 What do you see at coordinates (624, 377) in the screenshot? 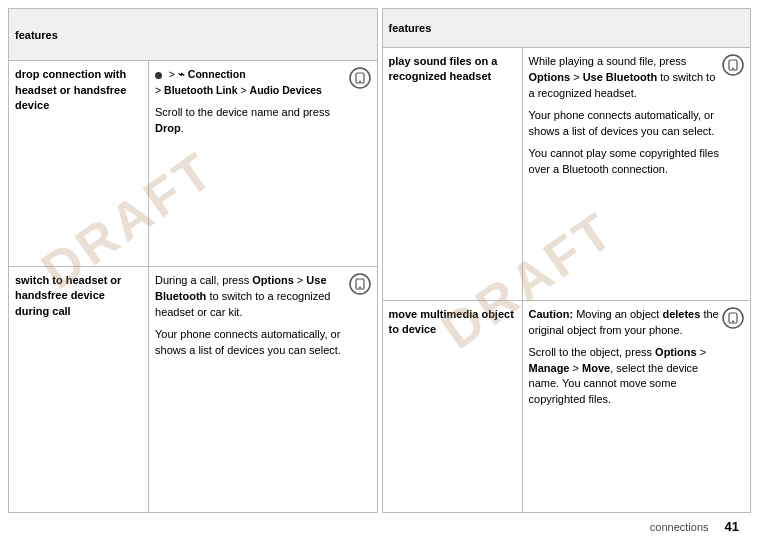
I see `desc-move-2: Scroll to the object, press Options > Ma…` at bounding box center [624, 377].